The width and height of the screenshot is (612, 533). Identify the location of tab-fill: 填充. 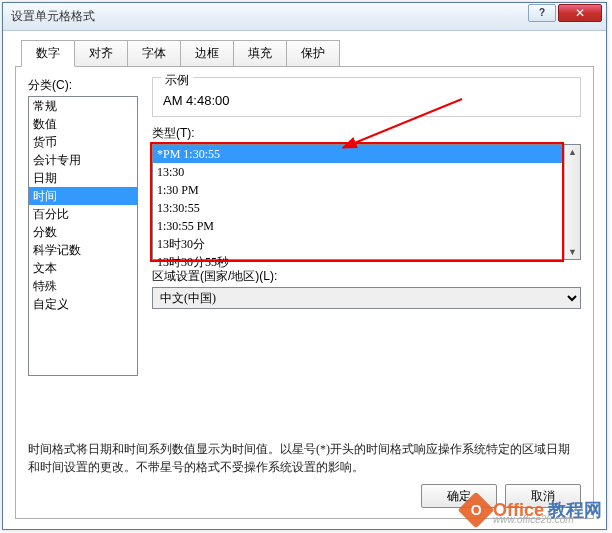
(260, 54).